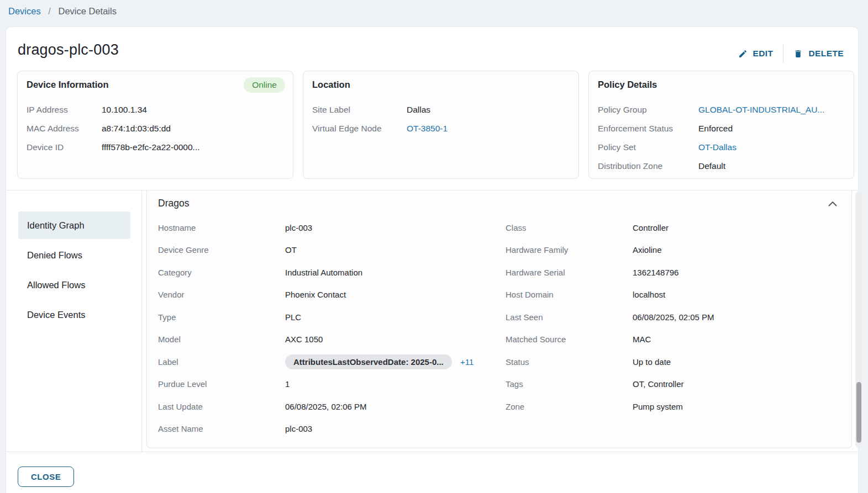 This screenshot has height=493, width=868. What do you see at coordinates (222, 273) in the screenshot?
I see `field-label: Category` at bounding box center [222, 273].